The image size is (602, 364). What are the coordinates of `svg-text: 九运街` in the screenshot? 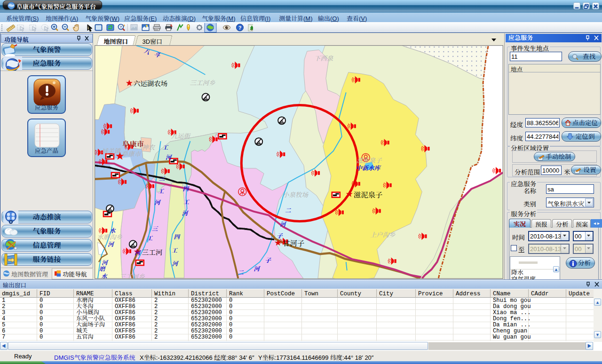 It's located at (182, 136).